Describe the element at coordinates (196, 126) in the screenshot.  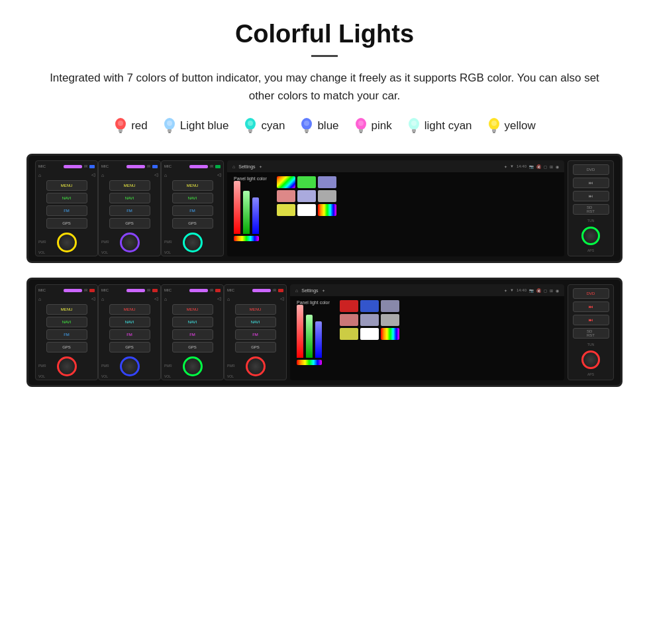
I see `color-item-lightblue: Light blue` at that location.